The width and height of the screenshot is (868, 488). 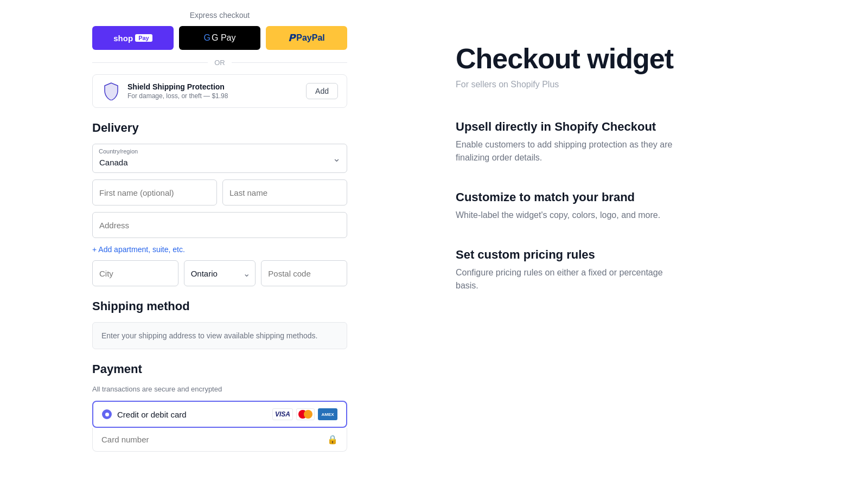 What do you see at coordinates (220, 192) in the screenshot?
I see `name-row` at bounding box center [220, 192].